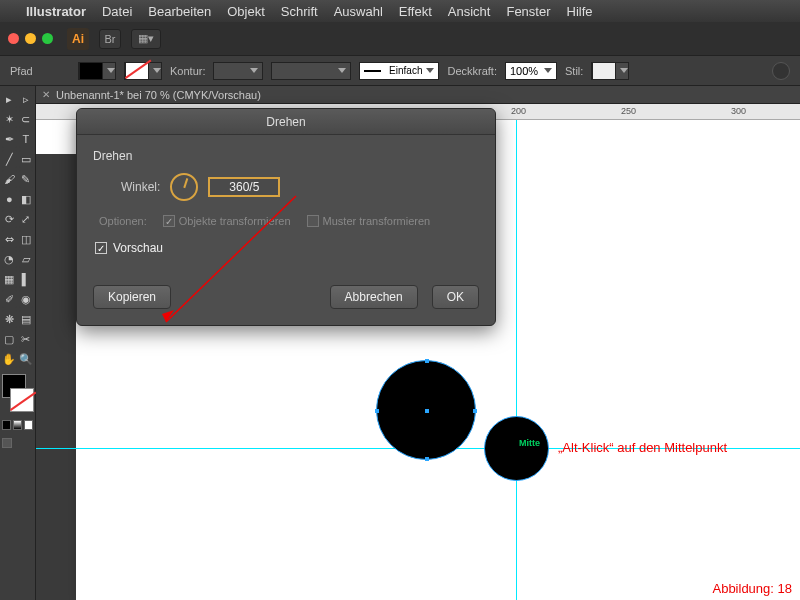 Image resolution: width=800 pixels, height=600 pixels. What do you see at coordinates (40, 71) in the screenshot?
I see `selection-type-label: Pfad` at bounding box center [40, 71].